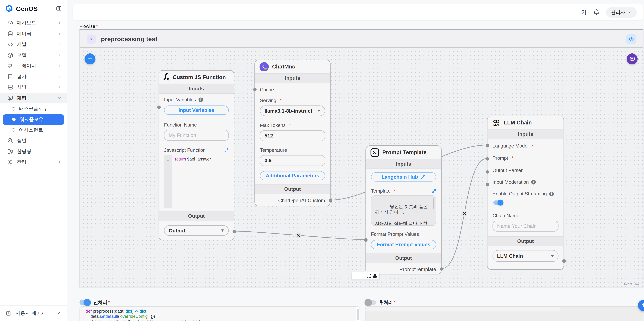  Describe the element at coordinates (196, 182) in the screenshot. I see `js-code-editor: 1 return $api_answer` at that location.